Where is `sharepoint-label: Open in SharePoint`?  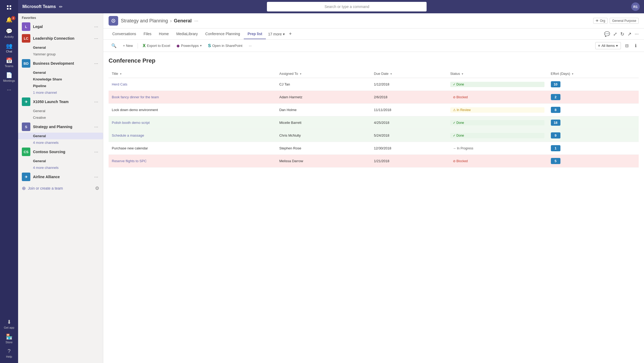 sharepoint-label: Open in SharePoint is located at coordinates (227, 46).